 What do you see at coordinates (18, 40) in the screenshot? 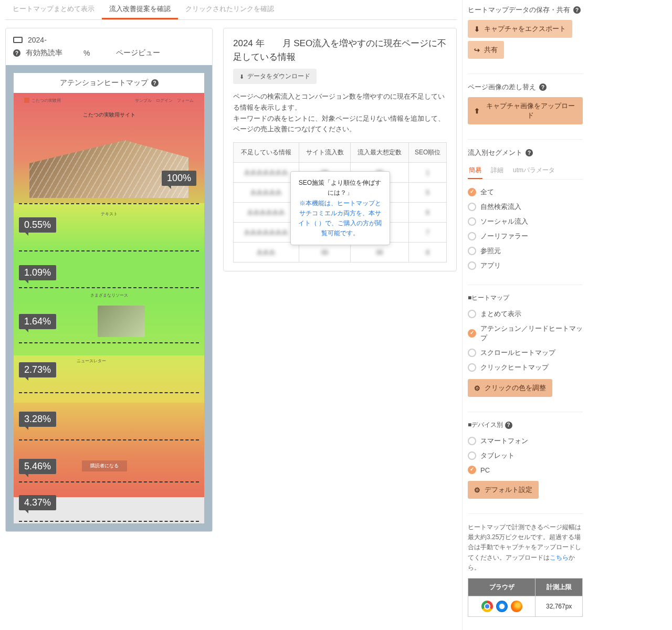
I see `device-icon` at bounding box center [18, 40].